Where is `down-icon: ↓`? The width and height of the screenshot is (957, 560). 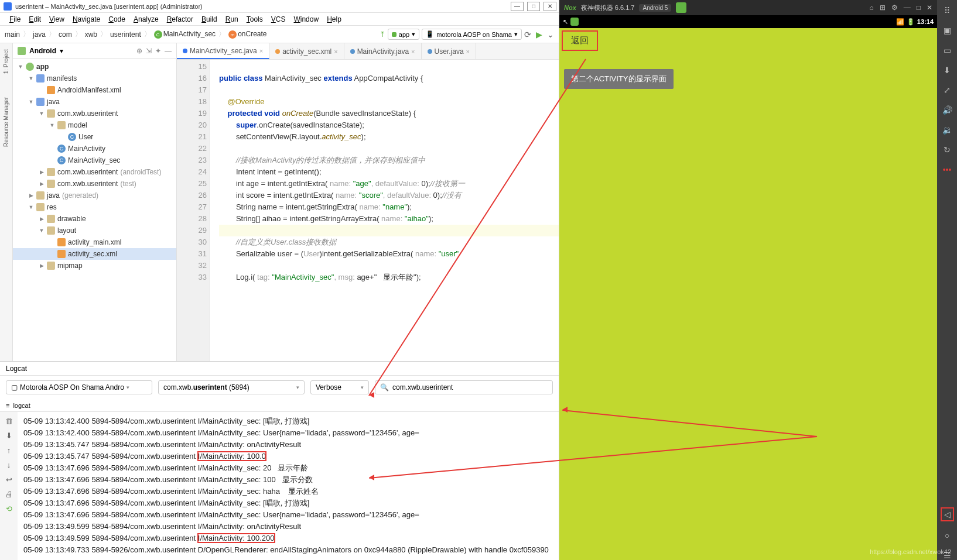 down-icon: ↓ is located at coordinates (9, 465).